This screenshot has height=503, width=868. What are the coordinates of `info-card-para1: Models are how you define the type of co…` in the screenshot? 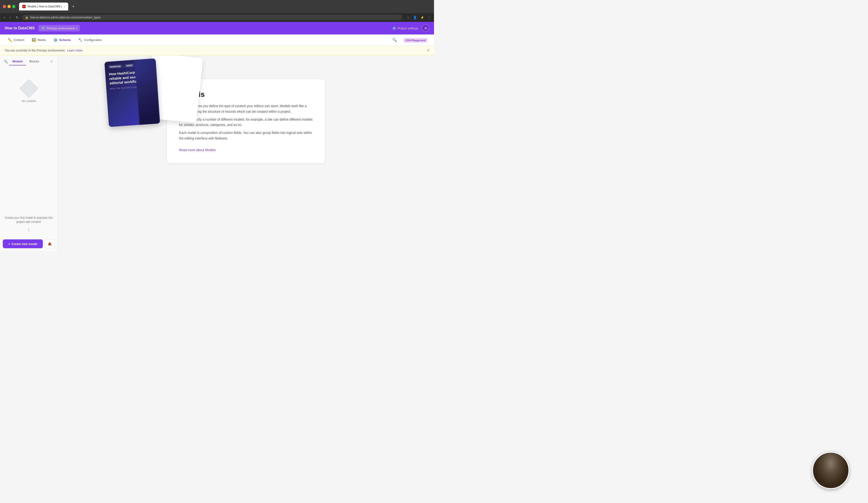 It's located at (246, 109).